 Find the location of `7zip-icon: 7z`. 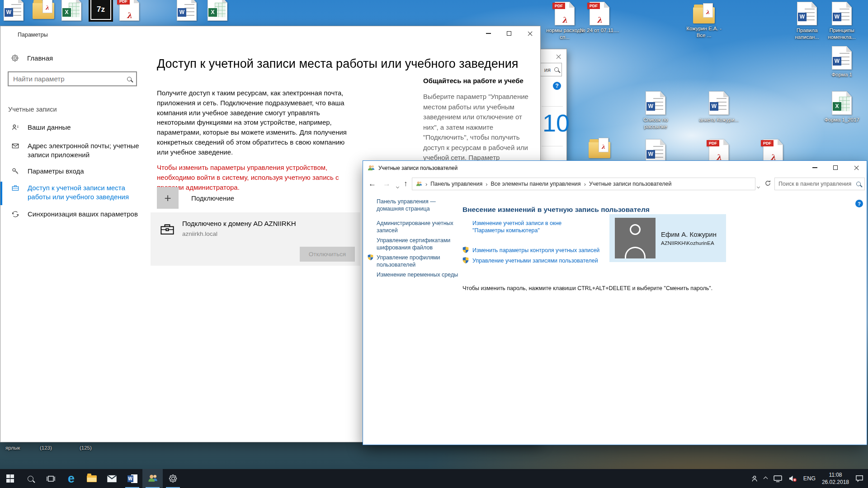

7zip-icon: 7z is located at coordinates (101, 10).